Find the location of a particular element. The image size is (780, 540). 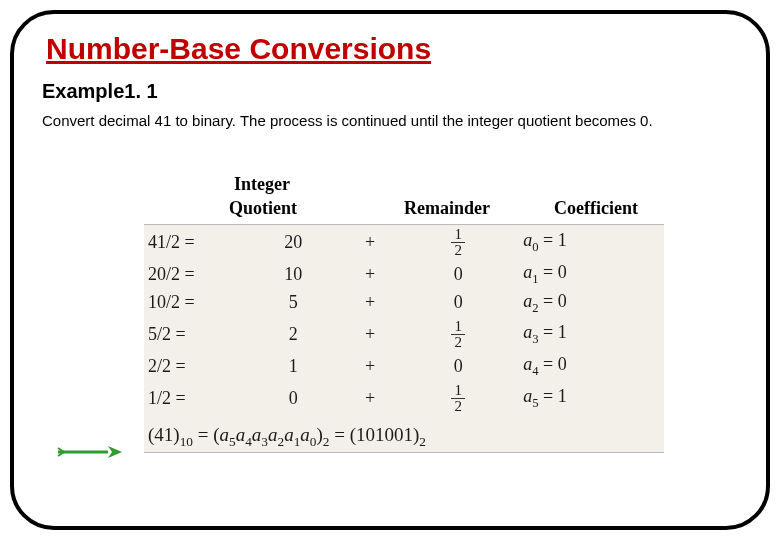

division-expression: 41/2 = is located at coordinates (194, 242).